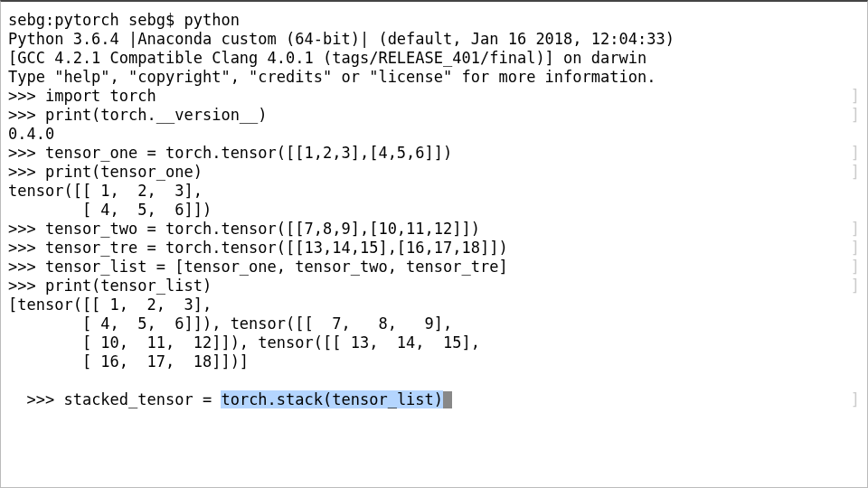  What do you see at coordinates (332, 77) in the screenshot?
I see `line-text: Type "help", "copyright", "credits" or "…` at bounding box center [332, 77].